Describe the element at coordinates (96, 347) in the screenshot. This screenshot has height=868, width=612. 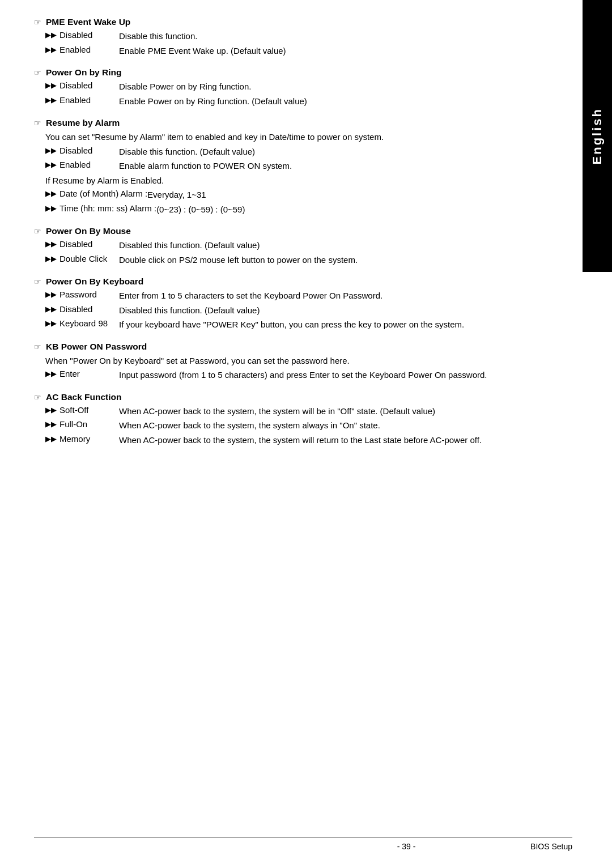
I see `kb-password-title-text: KB Power ON Password` at that location.